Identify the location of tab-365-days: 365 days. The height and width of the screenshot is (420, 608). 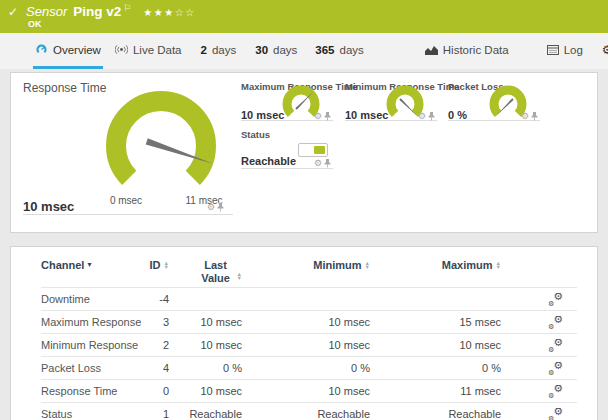
(339, 51).